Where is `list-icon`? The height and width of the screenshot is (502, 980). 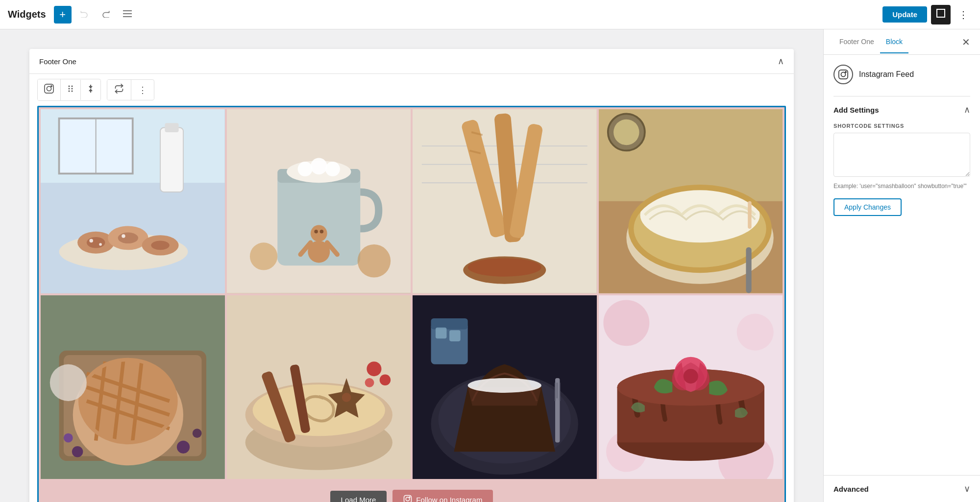
list-icon is located at coordinates (127, 15).